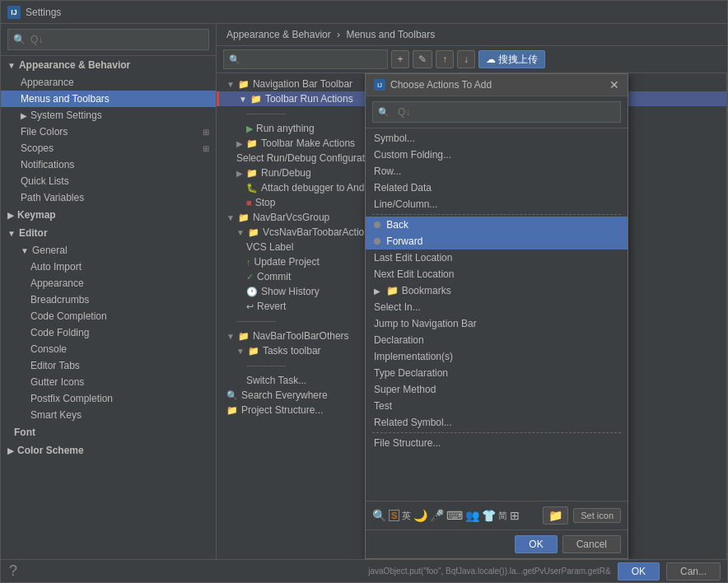 This screenshot has height=583, width=728. Describe the element at coordinates (693, 571) in the screenshot. I see `bottom-cancel-button: Can...` at that location.